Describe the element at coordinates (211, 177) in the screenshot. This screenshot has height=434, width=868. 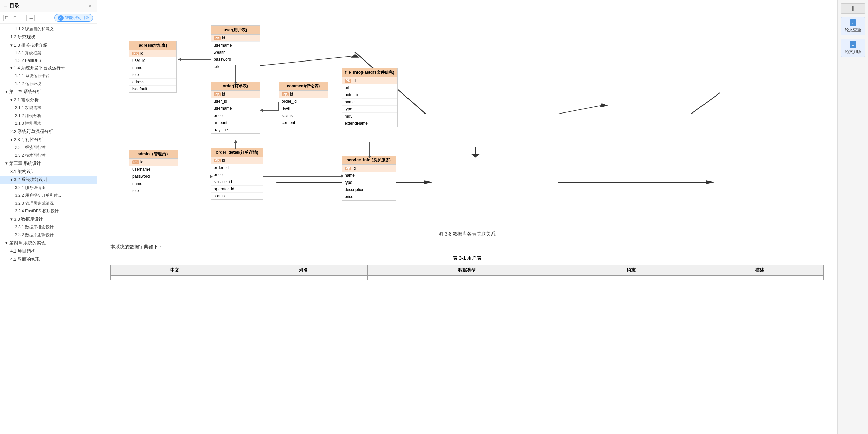
I see `arrow-admin-detail-head` at that location.